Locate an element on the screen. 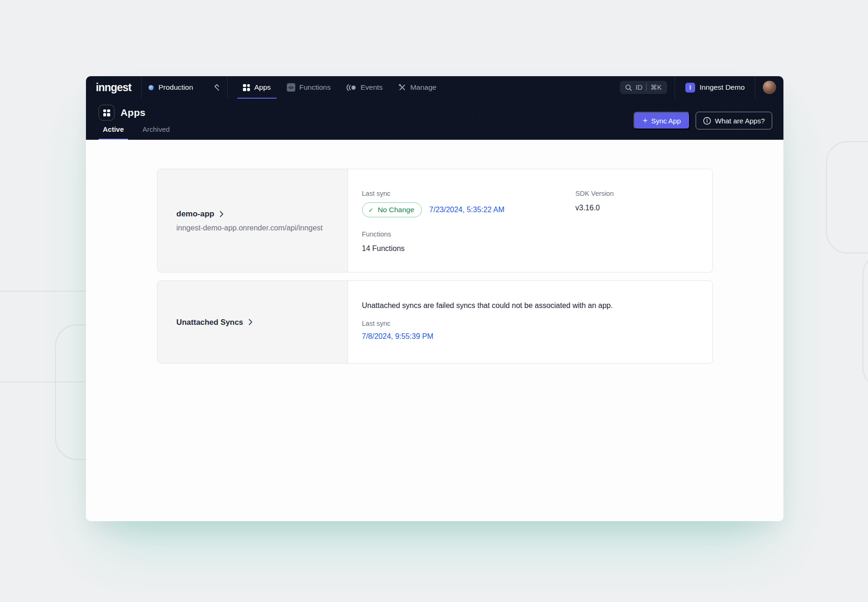 Image resolution: width=868 pixels, height=602 pixels. nav-item-functions: <> Functions is located at coordinates (309, 87).